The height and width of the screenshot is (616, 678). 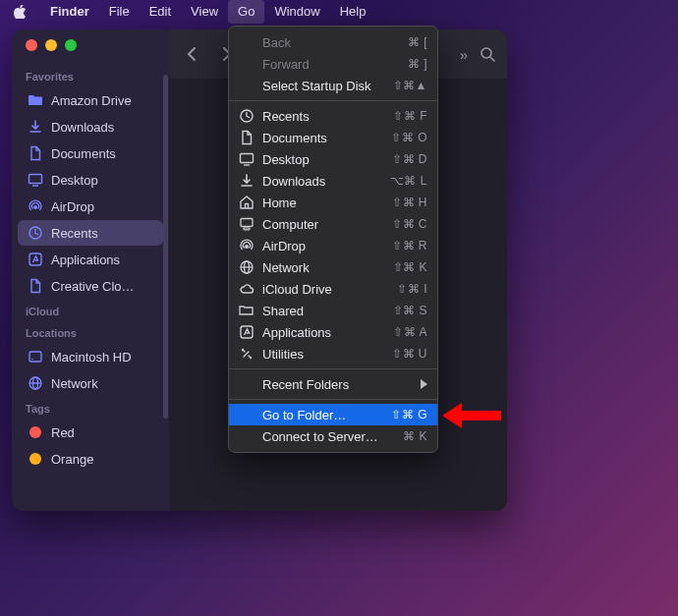 What do you see at coordinates (409, 138) in the screenshot?
I see `menu-item-shortcut: ⇧⌘ O` at bounding box center [409, 138].